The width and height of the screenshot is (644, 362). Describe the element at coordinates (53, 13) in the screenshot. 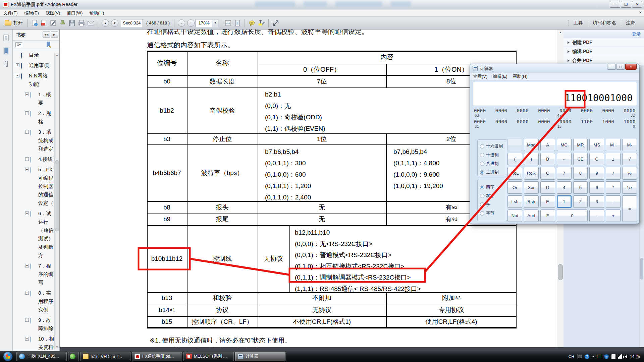

I see `menu-item: 视图(V)` at that location.